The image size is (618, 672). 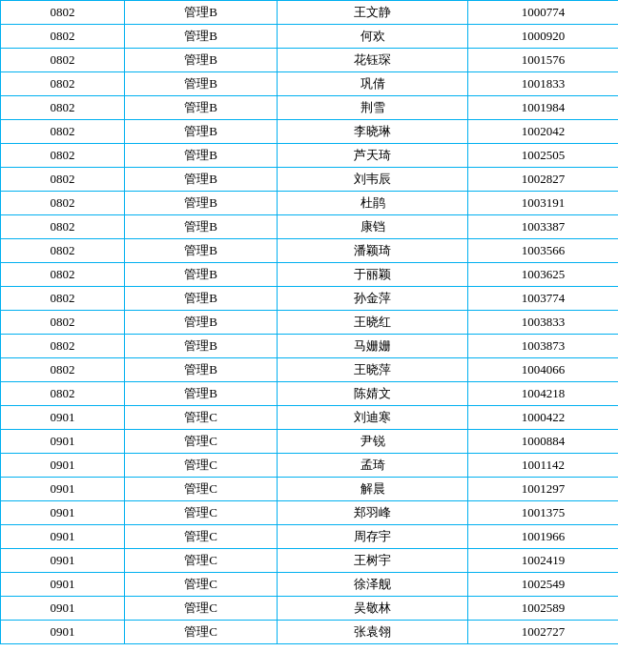 I want to click on table-row: 0802管理B何欢1000920, so click(x=310, y=36).